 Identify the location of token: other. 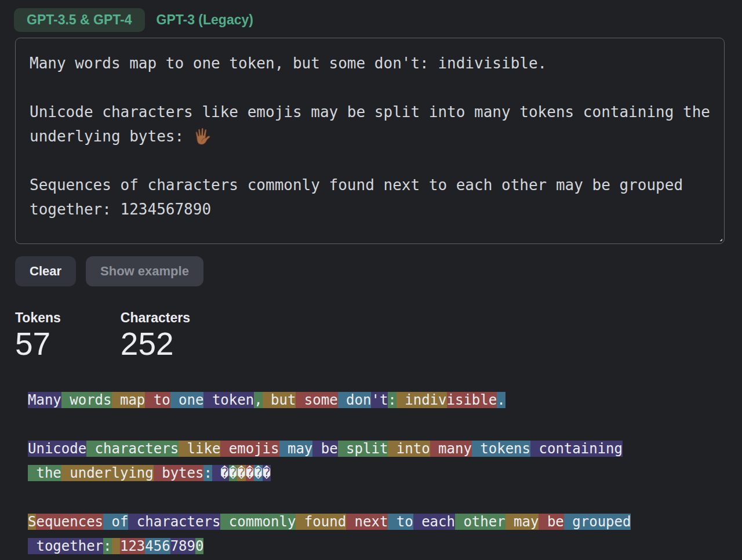
(480, 522).